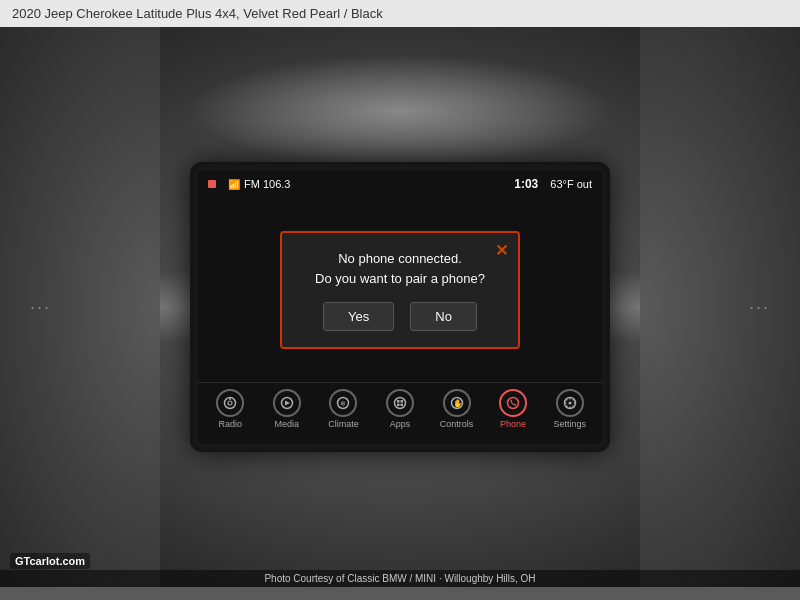 The width and height of the screenshot is (800, 600). What do you see at coordinates (198, 14) in the screenshot?
I see `page-title: 2020 Jeep Cherokee Latitude Plus 4x4, Ve…` at bounding box center [198, 14].